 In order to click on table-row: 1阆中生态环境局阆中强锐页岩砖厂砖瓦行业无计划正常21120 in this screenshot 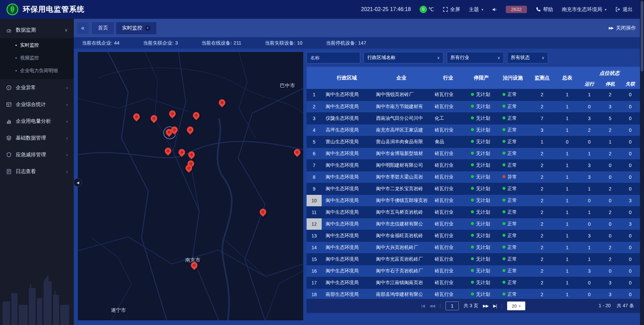, I will do `click(473, 95)`.